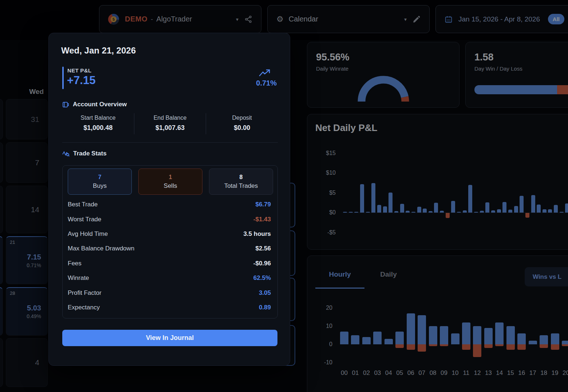 This screenshot has width=568, height=392. Describe the element at coordinates (257, 234) in the screenshot. I see `stat-value: 3.5 hours` at that location.